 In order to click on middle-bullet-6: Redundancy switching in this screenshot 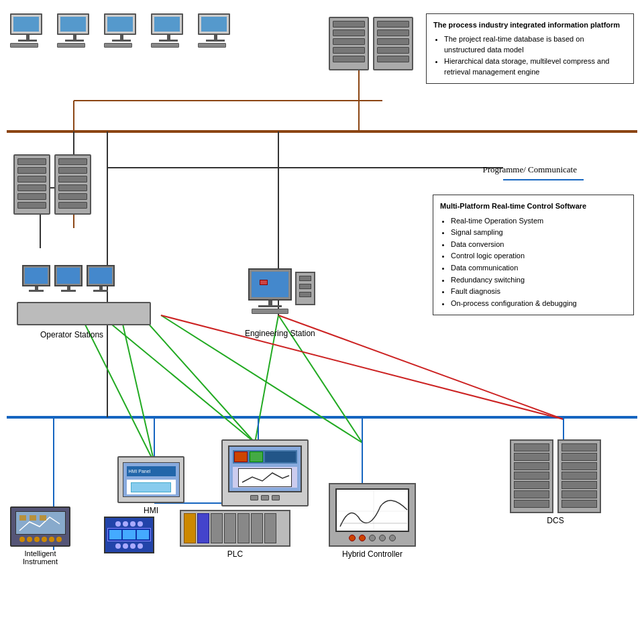, I will do `click(539, 280)`.